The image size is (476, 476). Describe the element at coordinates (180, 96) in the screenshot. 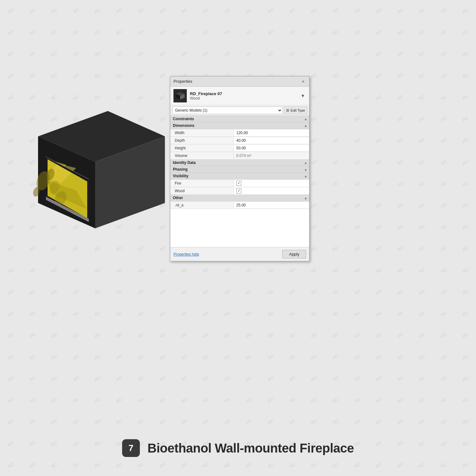

I see `component-icon` at that location.